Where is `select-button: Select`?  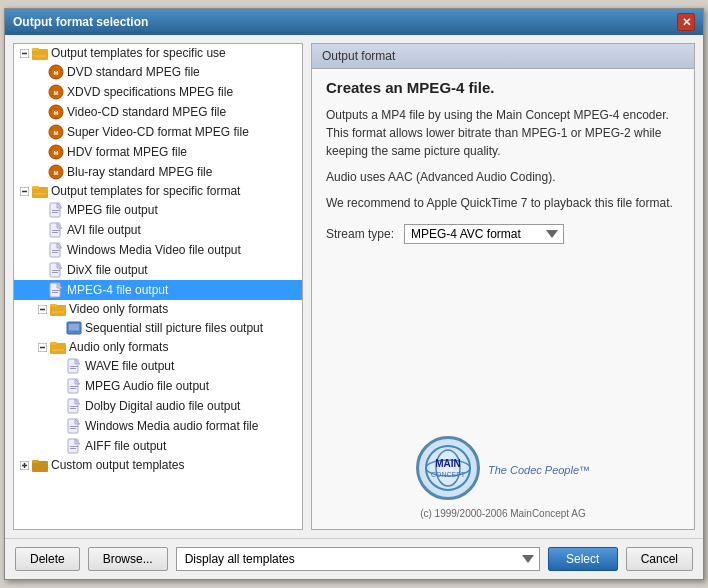 select-button: Select is located at coordinates (583, 559).